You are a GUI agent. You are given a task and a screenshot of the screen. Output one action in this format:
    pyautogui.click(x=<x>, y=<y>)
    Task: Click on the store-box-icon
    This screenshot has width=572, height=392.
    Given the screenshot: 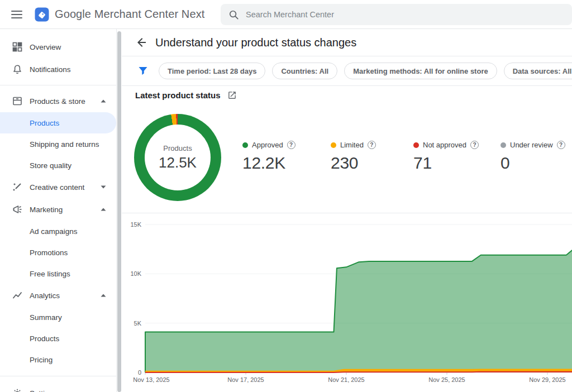 What is the action you would take?
    pyautogui.click(x=17, y=101)
    